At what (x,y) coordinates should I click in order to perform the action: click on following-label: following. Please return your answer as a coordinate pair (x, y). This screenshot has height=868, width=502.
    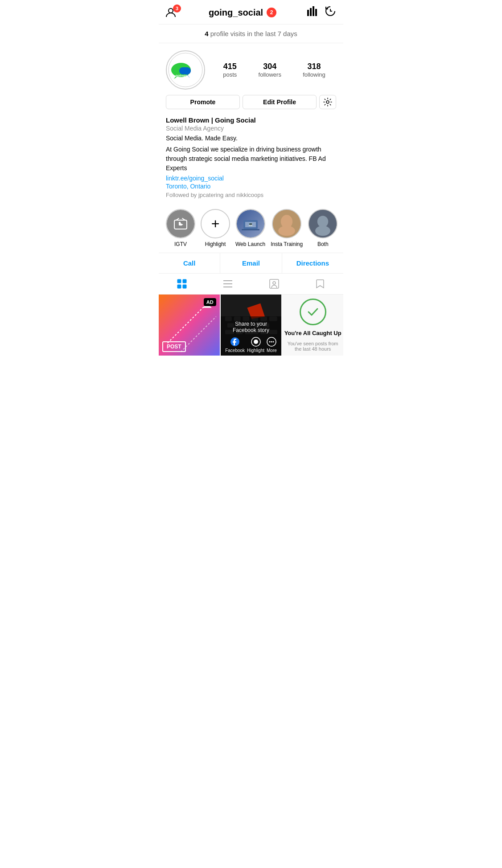
    Looking at the image, I should click on (314, 75).